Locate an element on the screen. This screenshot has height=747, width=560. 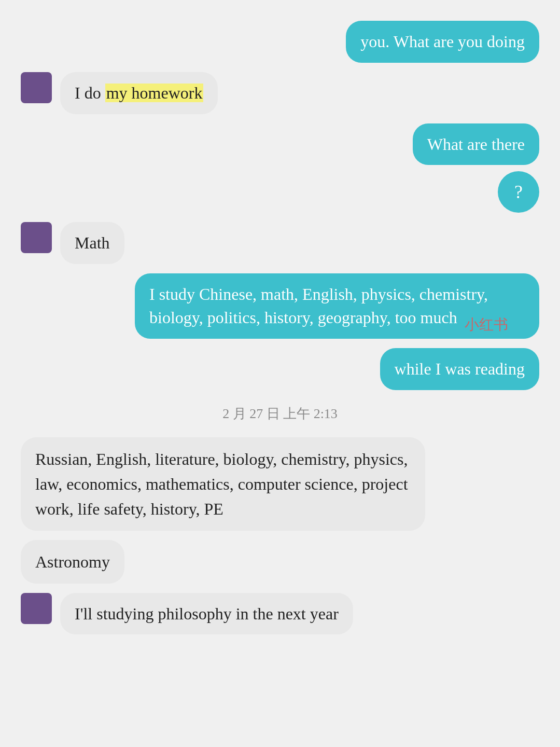
chat-bubble: Math is located at coordinates (92, 243).